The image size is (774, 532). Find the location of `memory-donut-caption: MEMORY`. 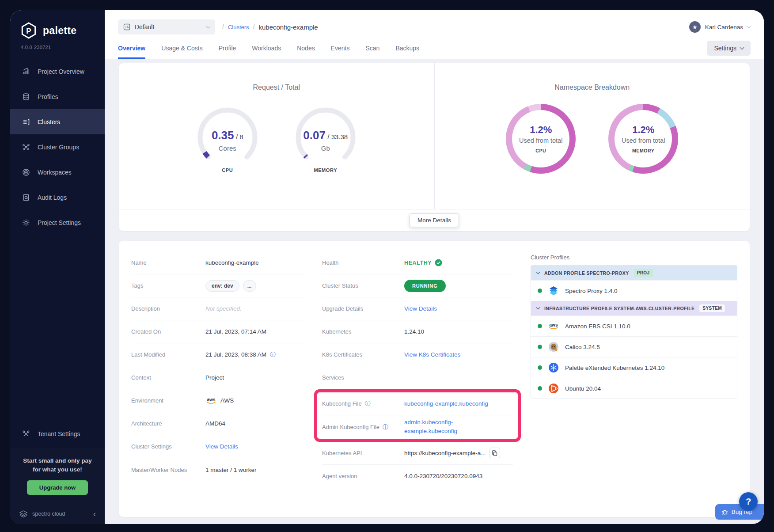

memory-donut-caption: MEMORY is located at coordinates (643, 151).